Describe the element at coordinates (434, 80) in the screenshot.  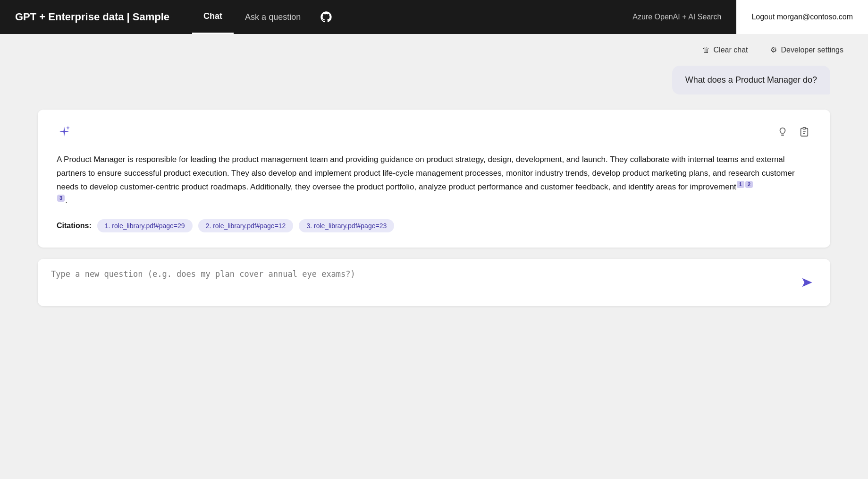
I see `user-message-wrapper: What does a Product Manager do?` at that location.